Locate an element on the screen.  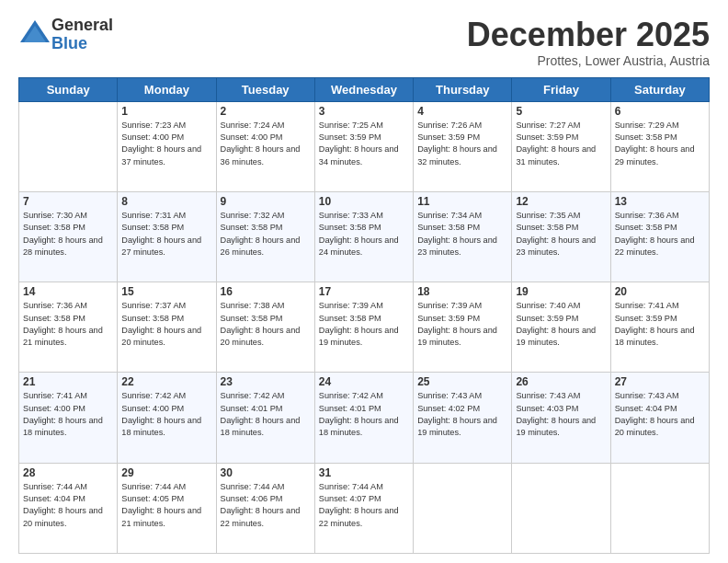
day-number: 22 is located at coordinates (166, 382).